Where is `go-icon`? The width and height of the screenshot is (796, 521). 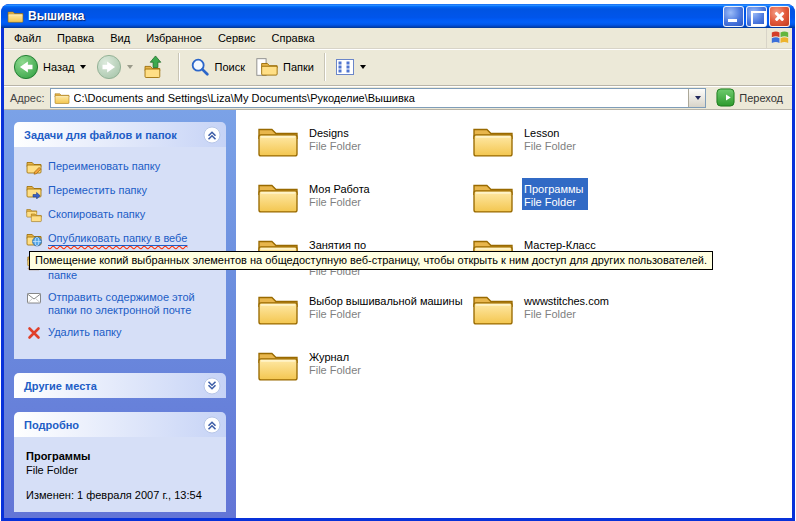
go-icon is located at coordinates (726, 98).